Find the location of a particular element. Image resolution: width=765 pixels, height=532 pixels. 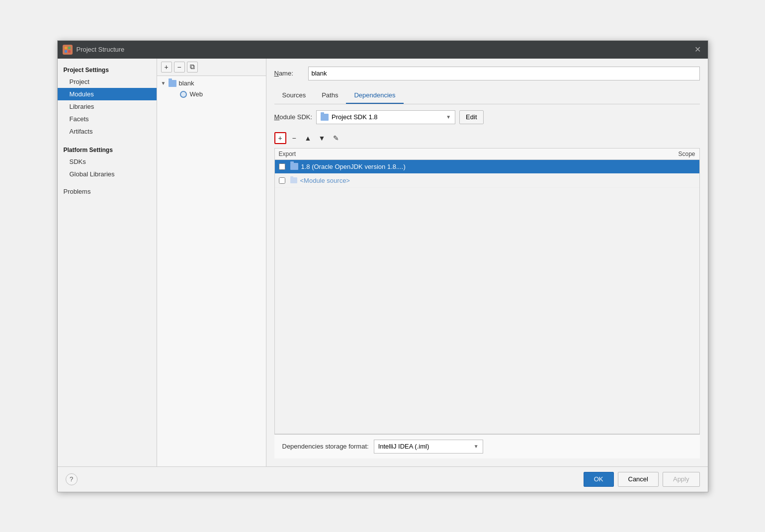

dep-sdk-folder-icon is located at coordinates (294, 166).